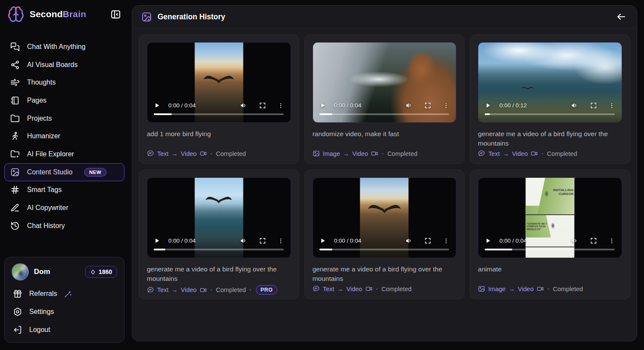 This screenshot has height=350, width=644. What do you see at coordinates (64, 208) in the screenshot?
I see `sidebar-item-ai-copywriter: AI Copywriter` at bounding box center [64, 208].